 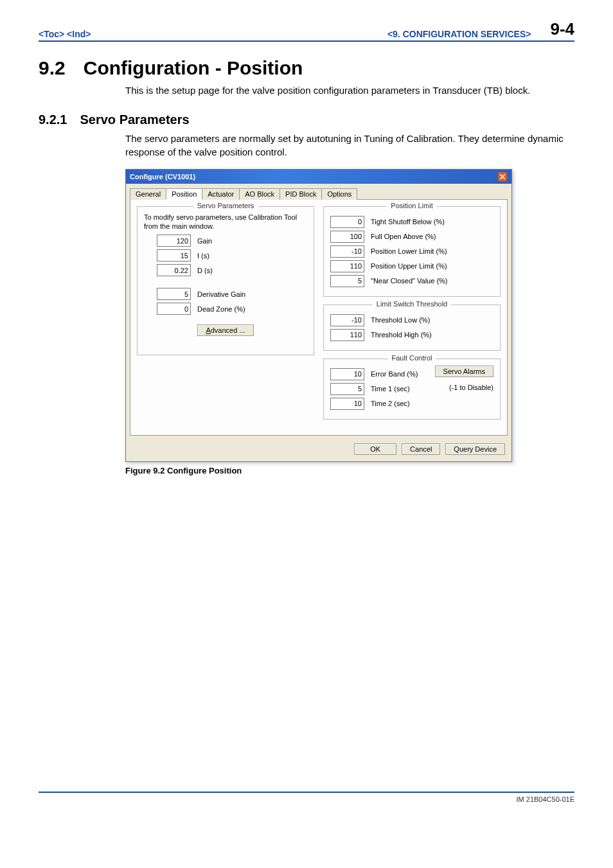 What do you see at coordinates (347, 374) in the screenshot?
I see `error-band-input` at bounding box center [347, 374].